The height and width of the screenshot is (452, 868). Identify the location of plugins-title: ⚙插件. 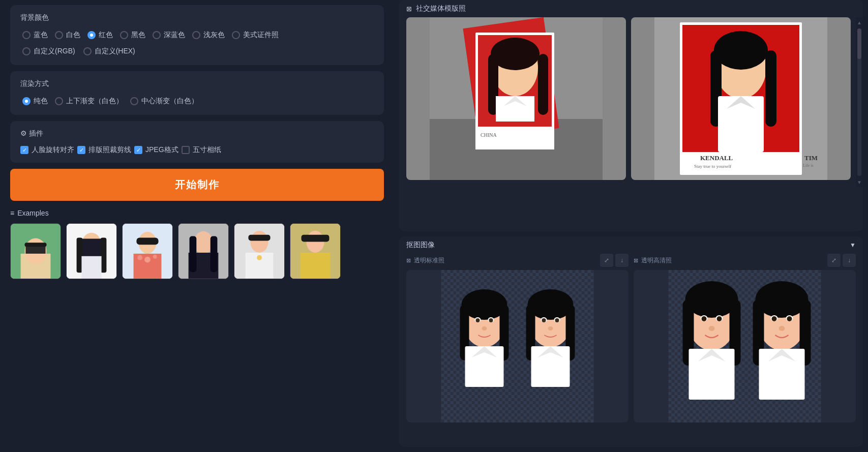
(197, 134).